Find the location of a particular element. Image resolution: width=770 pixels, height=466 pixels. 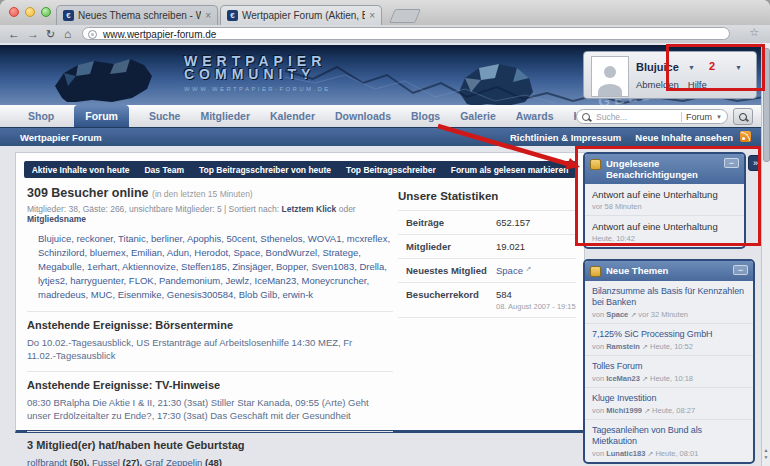

breadcrumb: Wertpapier Forum is located at coordinates (61, 138).